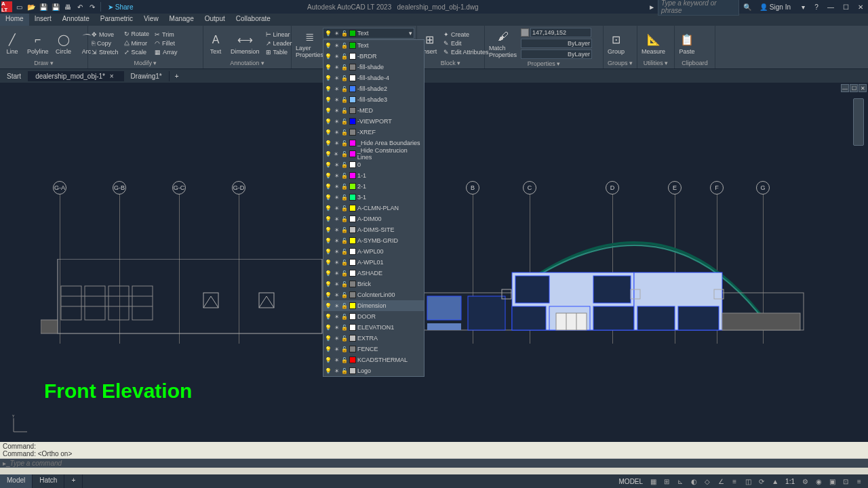  Describe the element at coordinates (369, 33) in the screenshot. I see `layer-dropdown: 💡 ☀ 🔓 Text ▾` at that location.